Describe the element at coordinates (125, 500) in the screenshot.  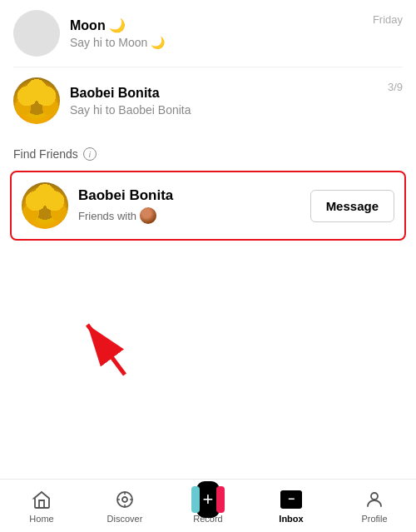
I see `discover-icon` at that location.